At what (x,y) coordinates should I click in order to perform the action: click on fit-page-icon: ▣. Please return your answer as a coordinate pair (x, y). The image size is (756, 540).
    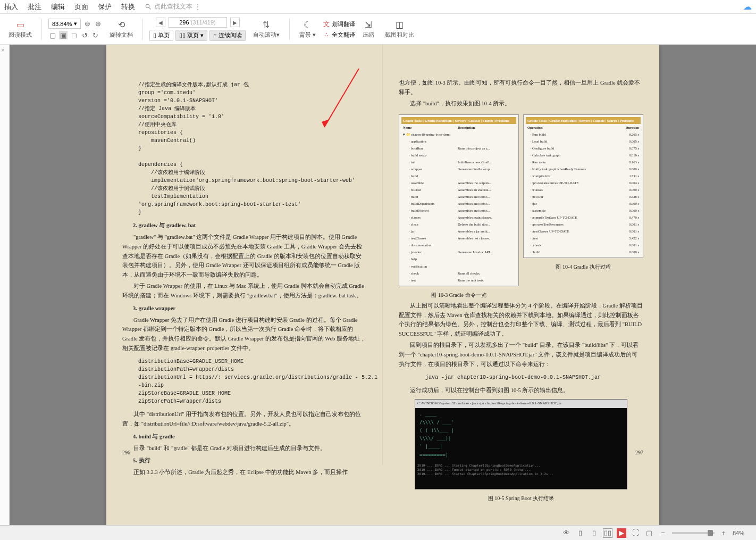
    Looking at the image, I should click on (63, 35).